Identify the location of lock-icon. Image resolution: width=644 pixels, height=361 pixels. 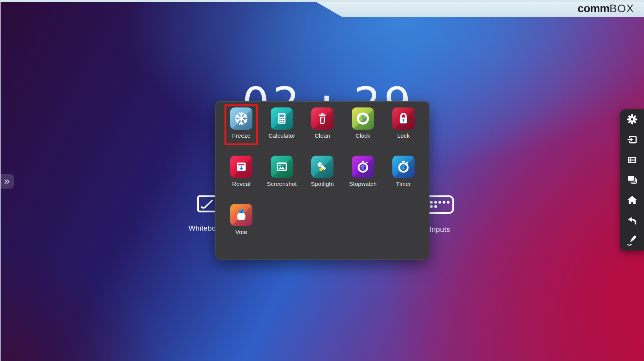
(403, 119).